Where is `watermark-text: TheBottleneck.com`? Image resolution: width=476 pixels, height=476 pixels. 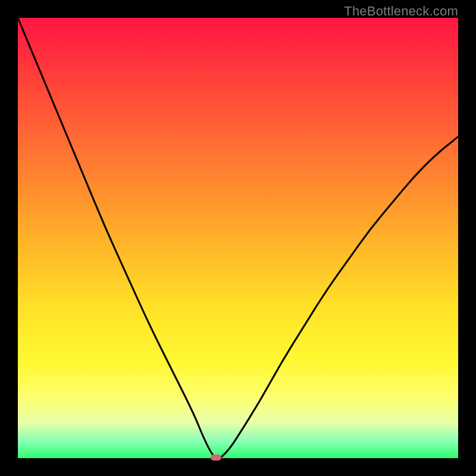
watermark-text: TheBottleneck.com is located at coordinates (401, 11).